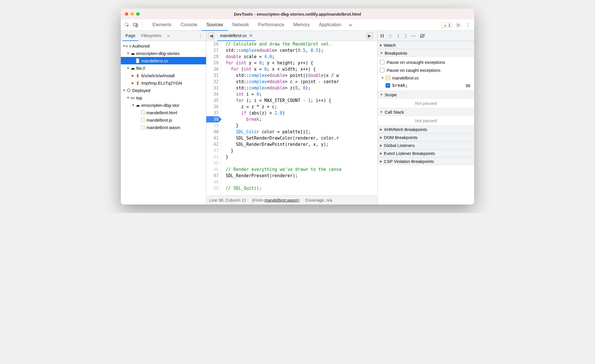  I want to click on gutter-line: 36, so click(213, 107).